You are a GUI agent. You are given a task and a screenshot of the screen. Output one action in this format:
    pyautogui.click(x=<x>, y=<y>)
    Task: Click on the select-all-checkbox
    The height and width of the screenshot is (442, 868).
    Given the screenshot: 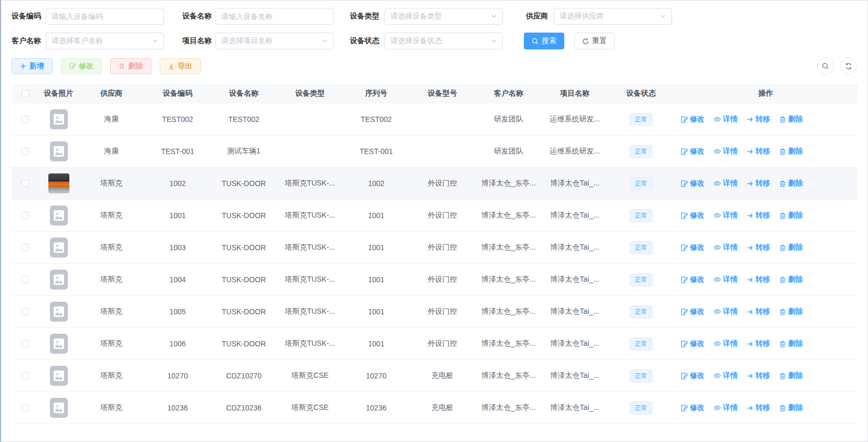 What is the action you would take?
    pyautogui.click(x=25, y=94)
    